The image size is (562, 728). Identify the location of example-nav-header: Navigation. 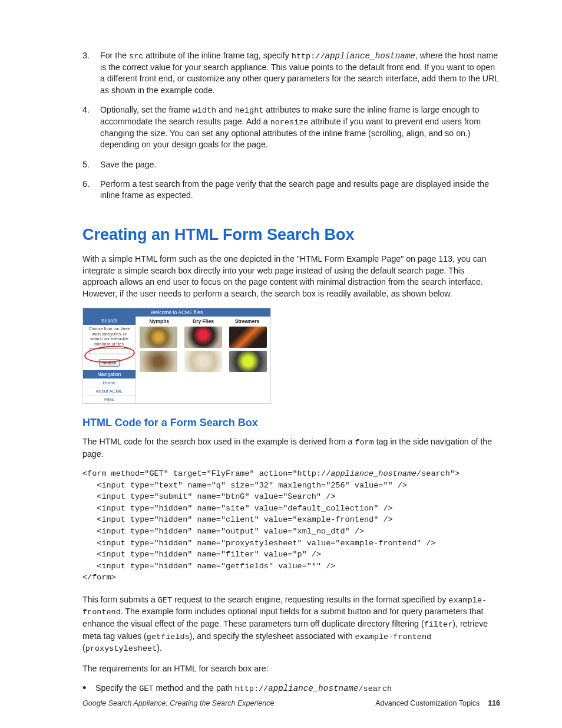
(110, 374).